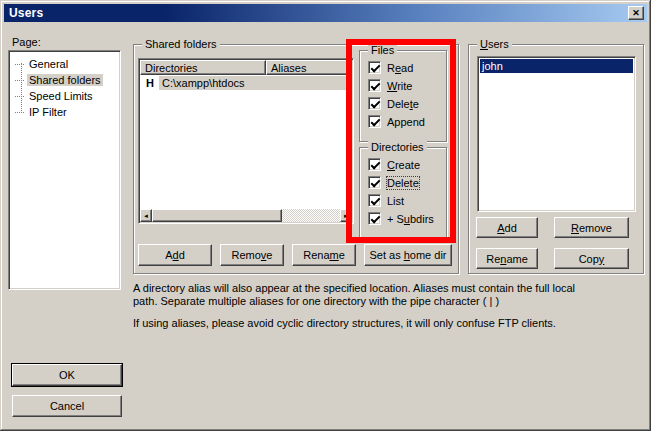 This screenshot has height=431, width=651. I want to click on read-checkbox-row: Read, so click(390, 68).